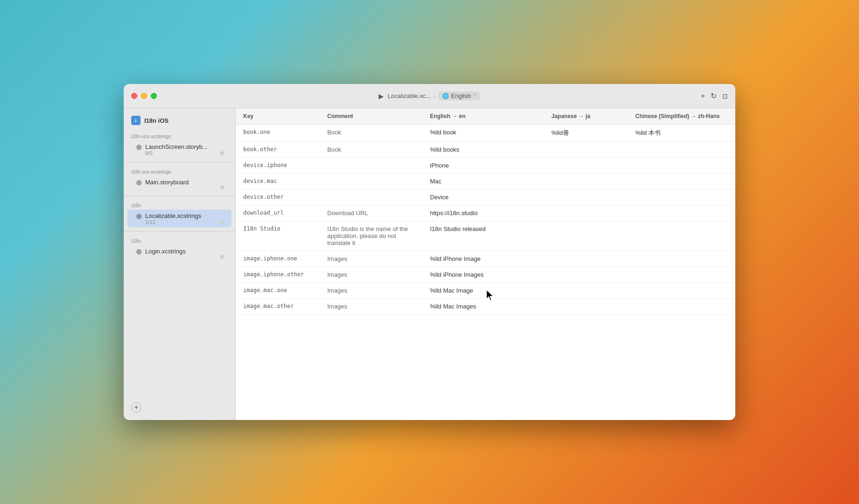  Describe the element at coordinates (483, 166) in the screenshot. I see `cell-english: iPhone` at that location.